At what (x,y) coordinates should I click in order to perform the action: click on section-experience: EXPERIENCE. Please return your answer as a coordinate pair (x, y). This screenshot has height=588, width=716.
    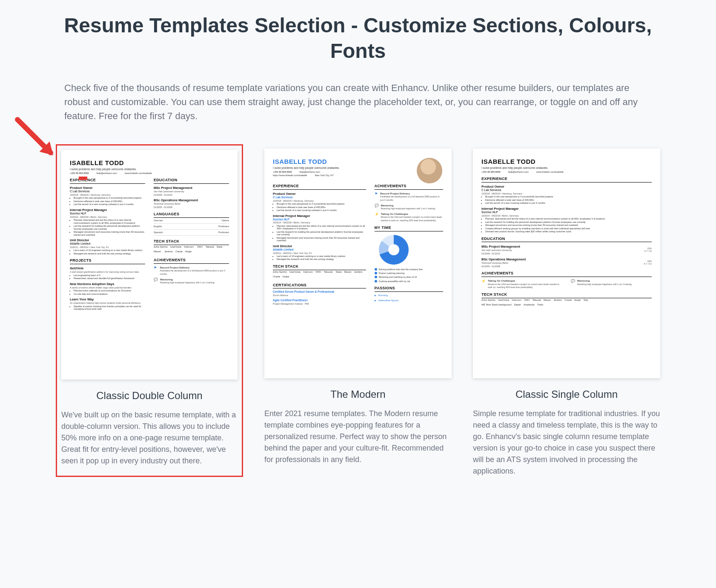
    Looking at the image, I should click on (567, 180).